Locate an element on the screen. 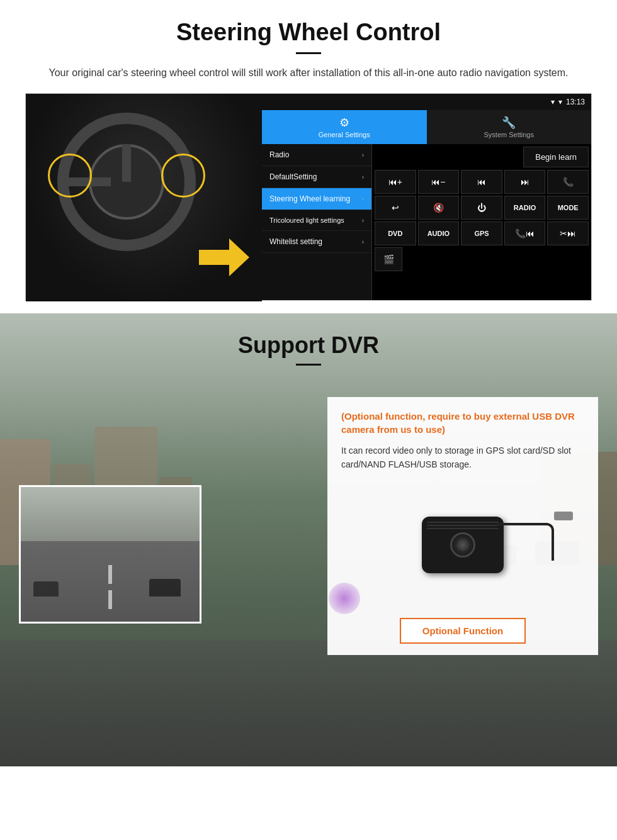 The width and height of the screenshot is (617, 840). android-content: Radio › DefaultSetting › Steering Wheel … is located at coordinates (427, 222).